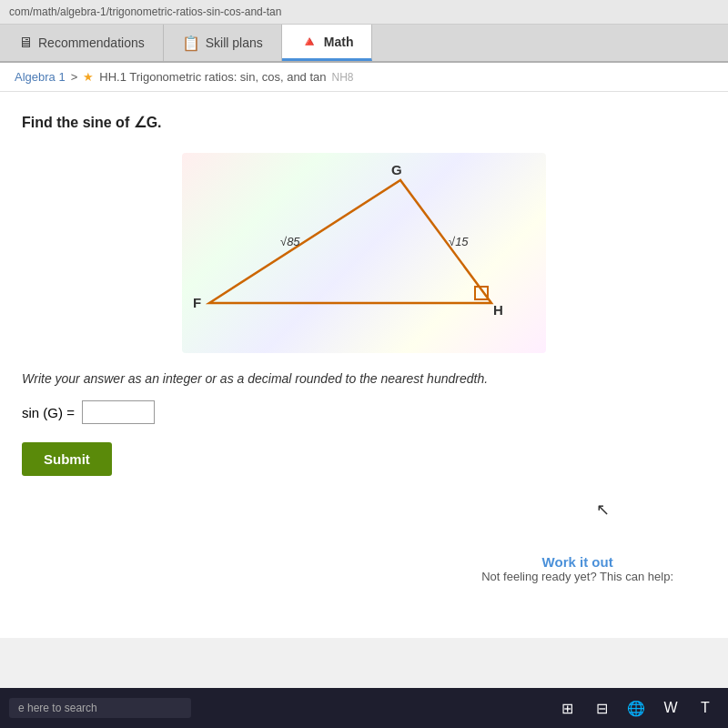  What do you see at coordinates (397, 169) in the screenshot?
I see `vertex-g-label: G` at bounding box center [397, 169].